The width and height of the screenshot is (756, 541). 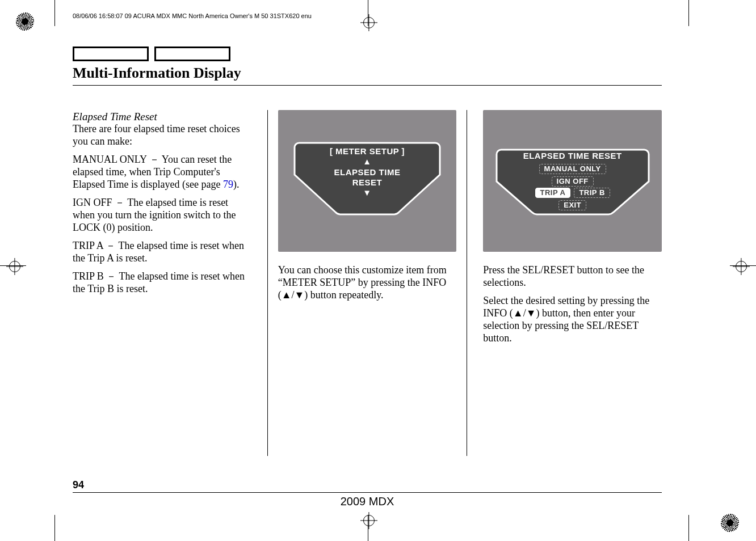 I want to click on footer-model: 2009 MDX, so click(x=367, y=500).